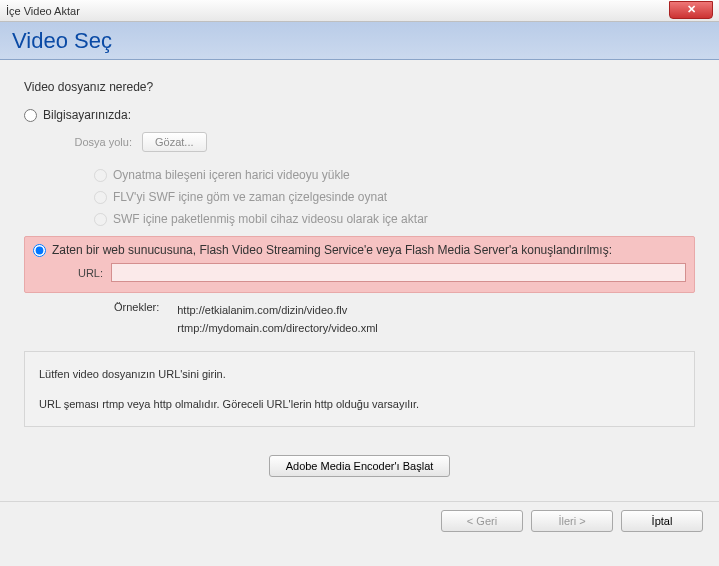 This screenshot has height=566, width=719. Describe the element at coordinates (360, 264) in the screenshot. I see `deployed-option-box: Zaten bir web sunucusuna, Flash Video St…` at that location.